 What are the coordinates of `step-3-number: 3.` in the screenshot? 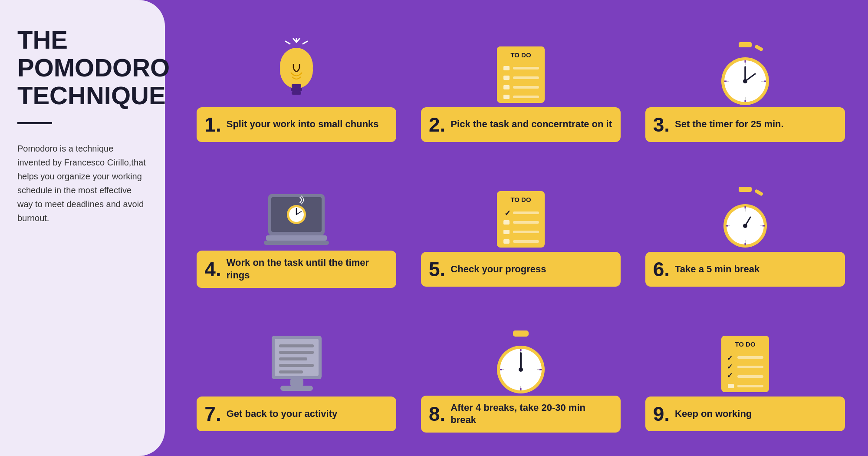 It's located at (661, 125).